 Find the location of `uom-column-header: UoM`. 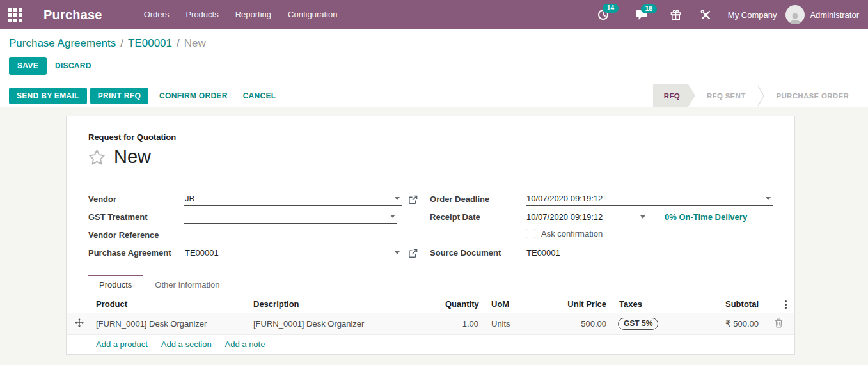

uom-column-header: UoM is located at coordinates (518, 304).